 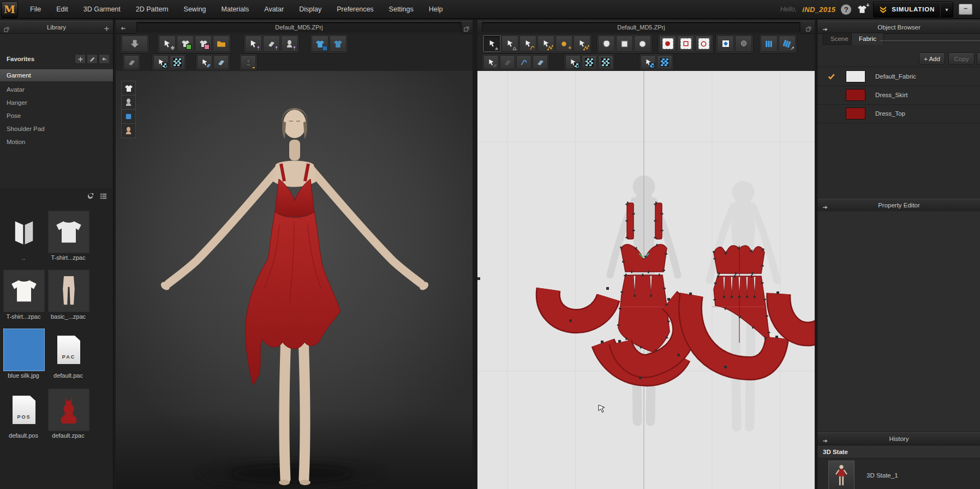 I want to click on history-state-row: 3D State_1, so click(x=899, y=474).